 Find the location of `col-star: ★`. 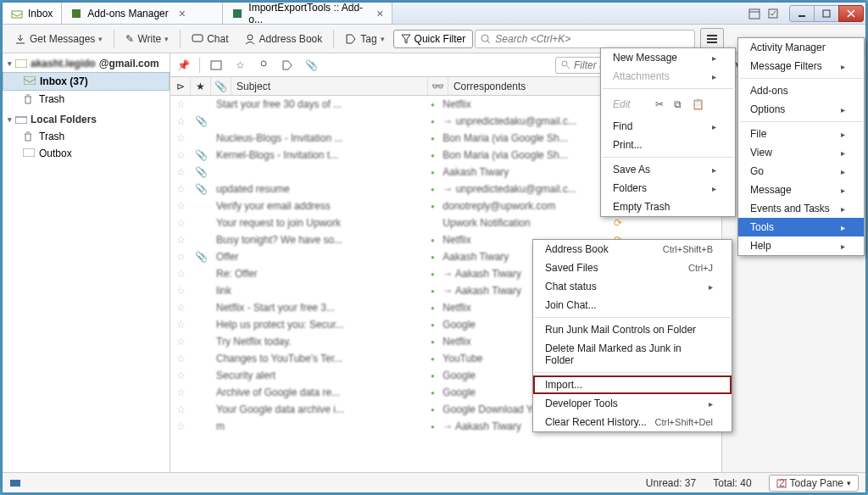

col-star: ★ is located at coordinates (201, 86).